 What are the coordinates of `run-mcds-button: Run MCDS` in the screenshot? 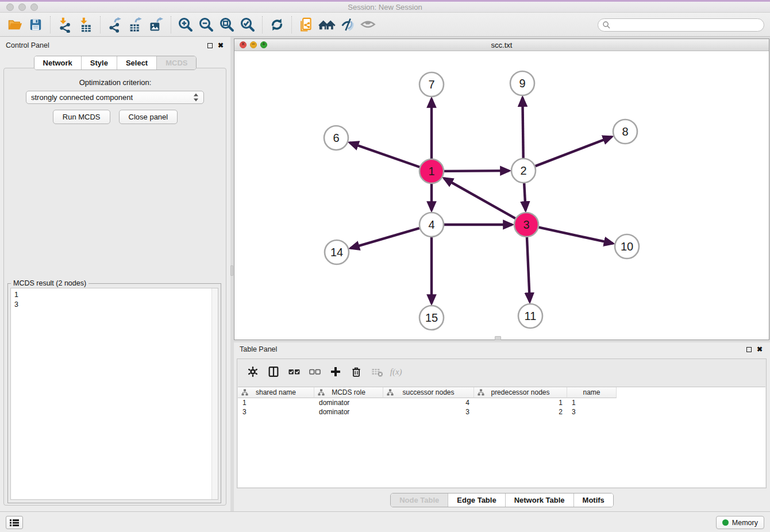 It's located at (82, 117).